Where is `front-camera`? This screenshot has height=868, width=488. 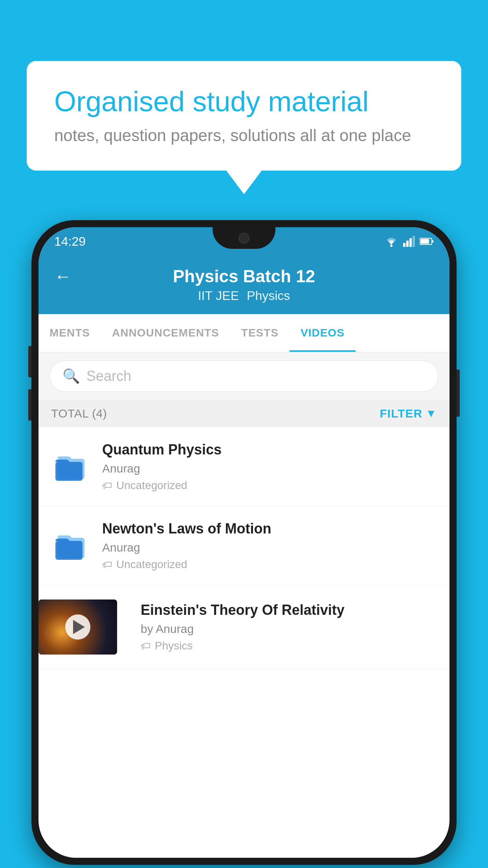
front-camera is located at coordinates (244, 238).